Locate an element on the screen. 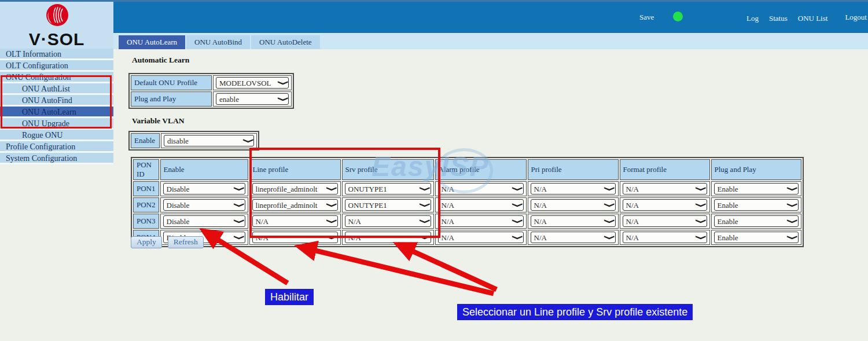 This screenshot has height=341, width=868. tab-onu-autodelete: ONU AutoDelete is located at coordinates (286, 42).